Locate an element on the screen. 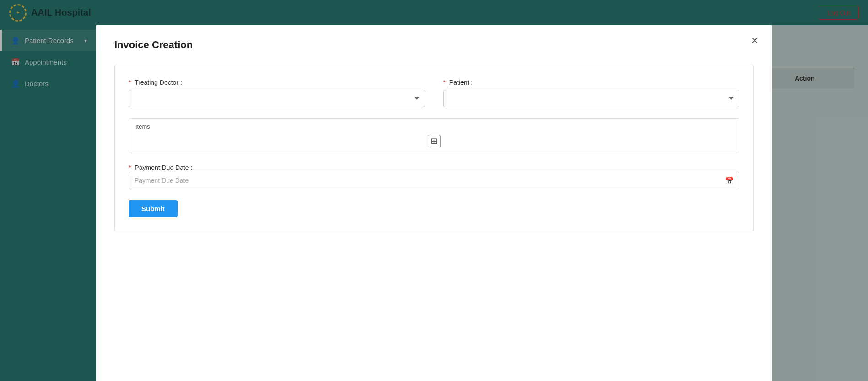 The image size is (868, 381). items-label: Items is located at coordinates (434, 125).